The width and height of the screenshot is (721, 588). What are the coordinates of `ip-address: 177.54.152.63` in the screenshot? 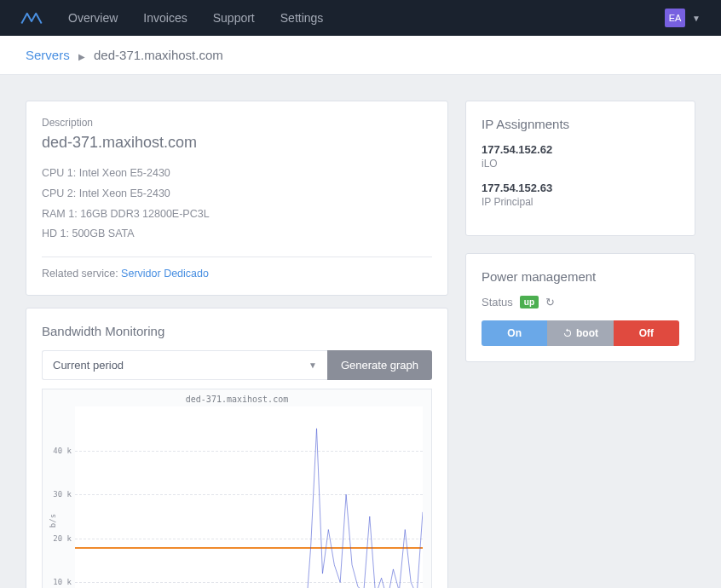 It's located at (580, 187).